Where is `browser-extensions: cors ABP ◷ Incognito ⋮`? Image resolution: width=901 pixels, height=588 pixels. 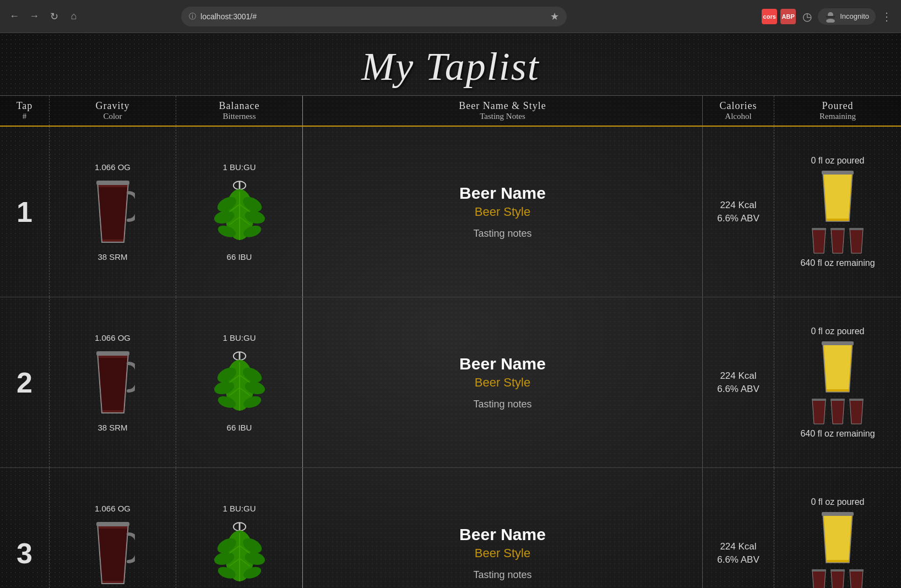
browser-extensions: cors ABP ◷ Incognito ⋮ is located at coordinates (828, 17).